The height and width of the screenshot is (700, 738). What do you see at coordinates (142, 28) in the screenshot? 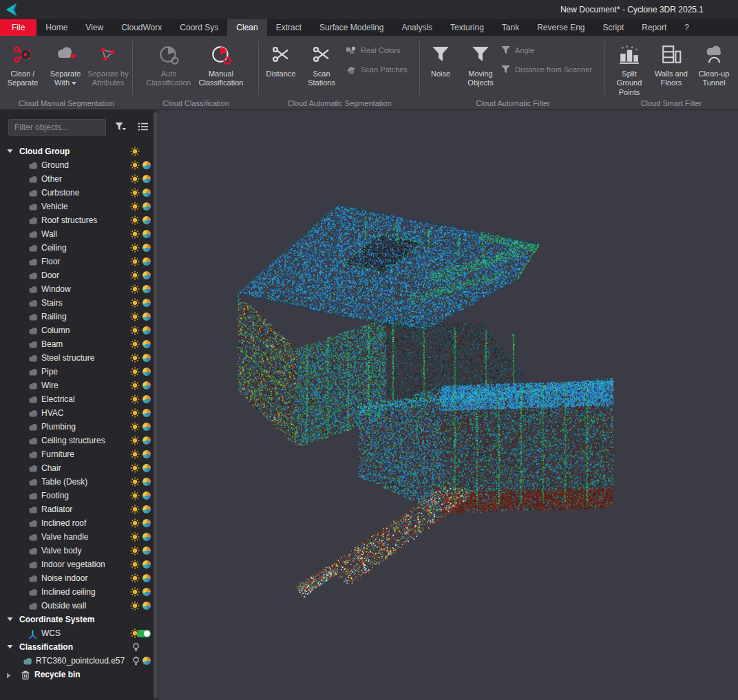
I see `tab-cloudworx: CloudWorx` at bounding box center [142, 28].